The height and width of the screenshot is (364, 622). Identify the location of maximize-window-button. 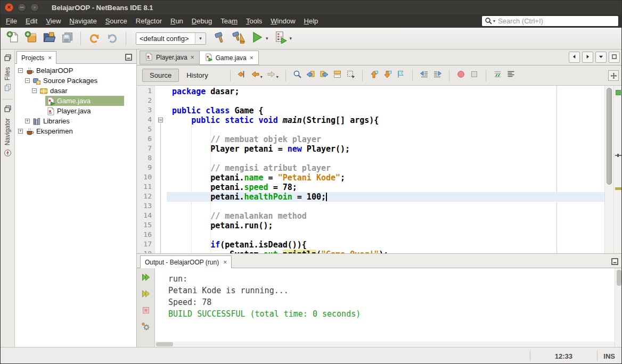
(615, 57).